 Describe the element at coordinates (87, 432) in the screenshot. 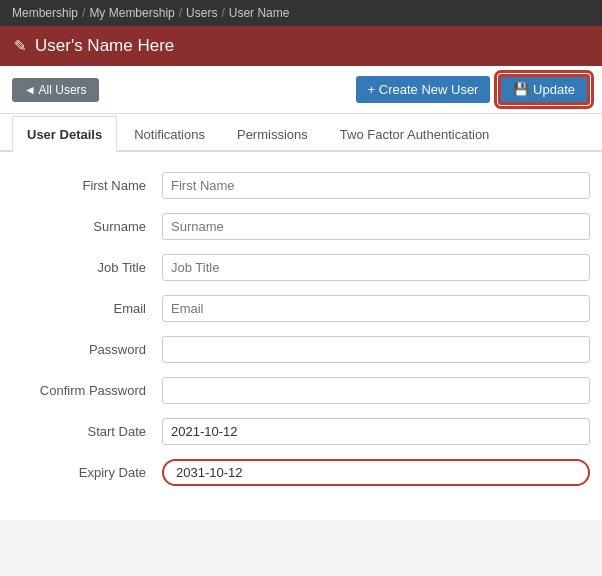

I see `label-start-date: Start Date` at that location.